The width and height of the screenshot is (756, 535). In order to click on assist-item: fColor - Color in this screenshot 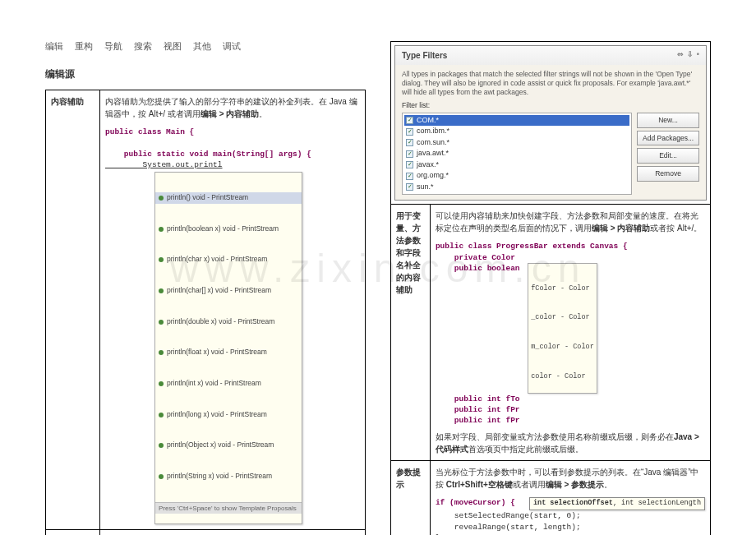, I will do `click(562, 289)`.